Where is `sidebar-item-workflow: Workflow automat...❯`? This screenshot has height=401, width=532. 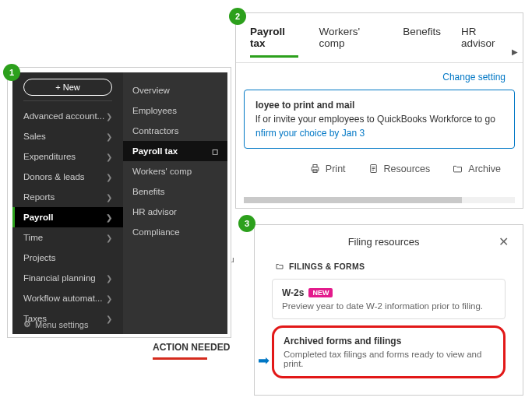
sidebar-item-workflow: Workflow automat...❯ is located at coordinates (68, 298).